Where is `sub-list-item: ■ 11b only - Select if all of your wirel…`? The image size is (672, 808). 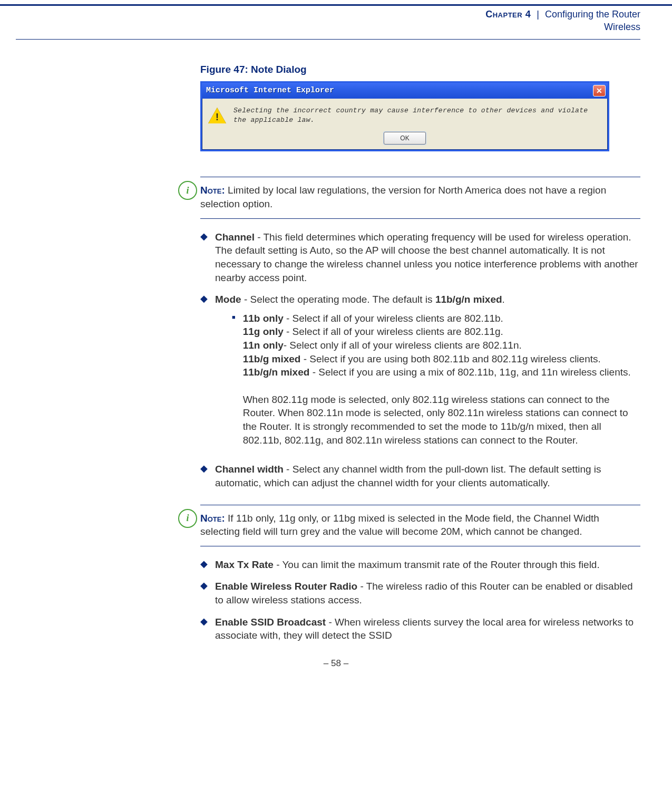 sub-list-item: ■ 11b only - Select if all of your wirel… is located at coordinates (436, 379).